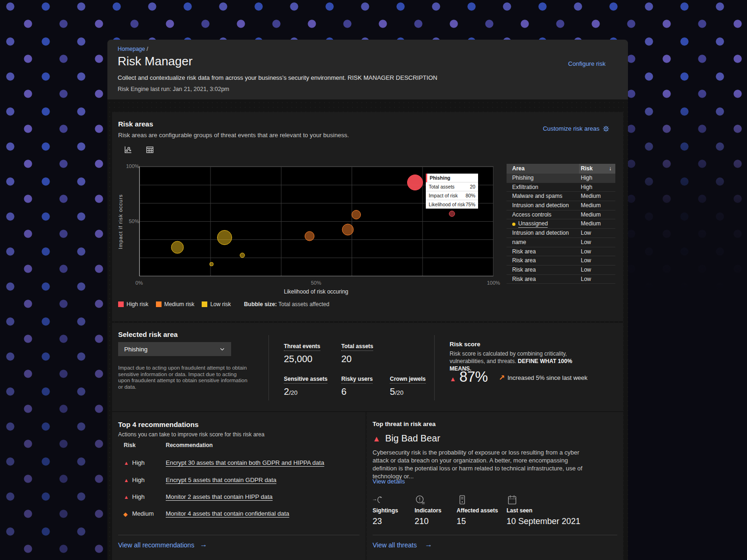 This screenshot has width=747, height=560. I want to click on stat-total-assets: Total assets 20, so click(357, 353).